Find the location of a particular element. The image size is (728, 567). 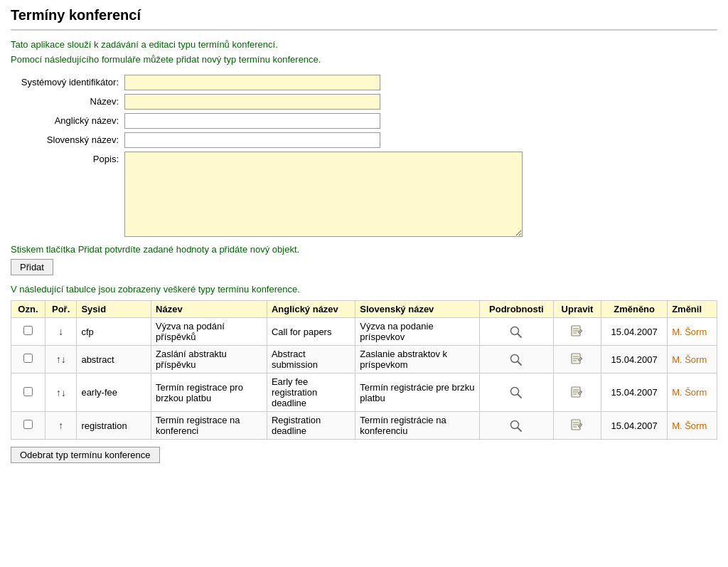

cell-anglicky: Call for papers is located at coordinates (311, 332).